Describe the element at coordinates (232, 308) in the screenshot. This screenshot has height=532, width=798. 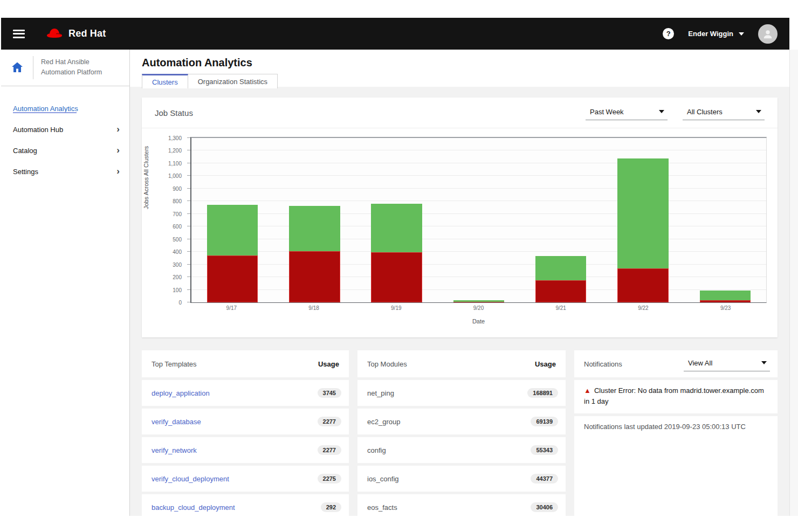
I see `x-tick-label: 9/17` at that location.